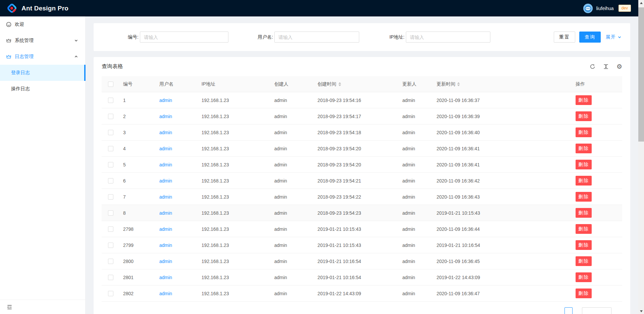  What do you see at coordinates (590, 37) in the screenshot?
I see `query-button: 查询` at bounding box center [590, 37].